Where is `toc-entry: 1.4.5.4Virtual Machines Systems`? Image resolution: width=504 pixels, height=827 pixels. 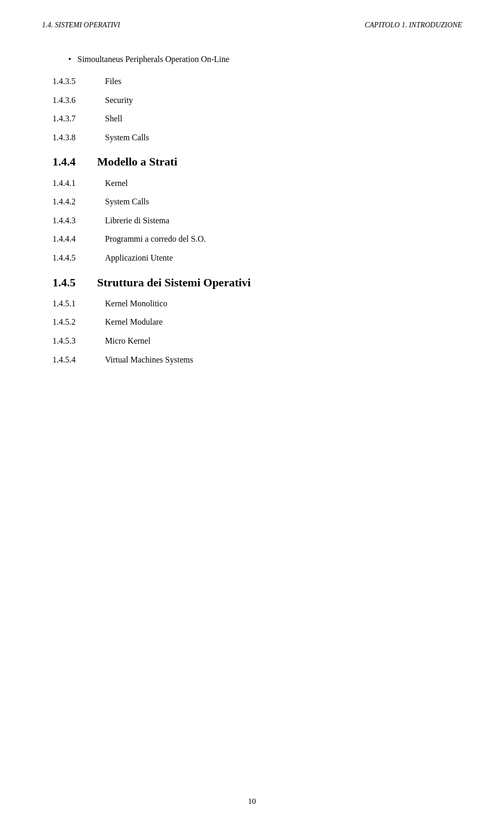 toc-entry: 1.4.5.4Virtual Machines Systems is located at coordinates (252, 360).